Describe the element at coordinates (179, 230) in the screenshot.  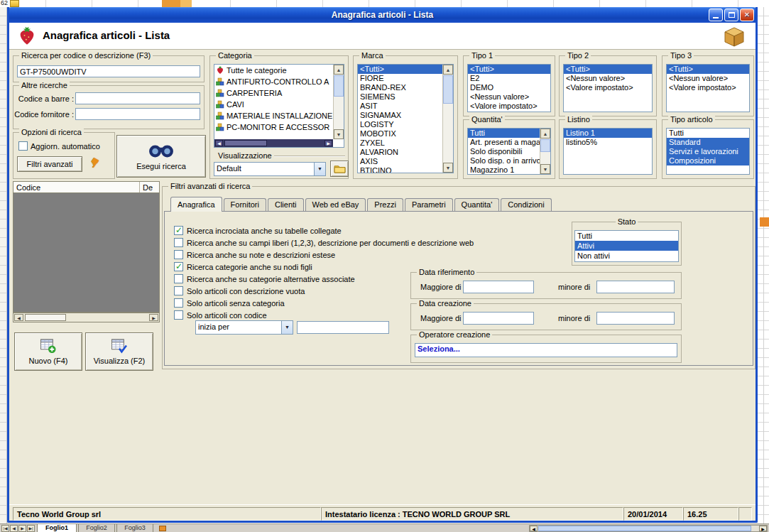
I see `checkbox-ricerca-incrociata` at that location.